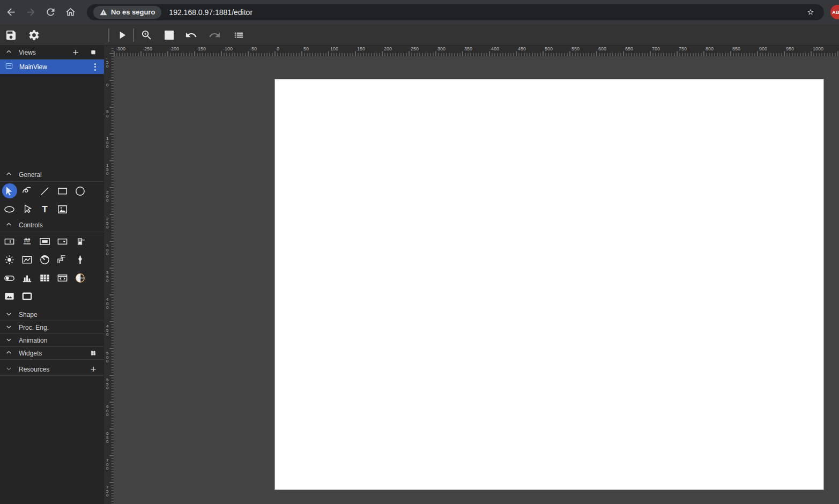 This screenshot has height=504, width=839. What do you see at coordinates (9, 53) in the screenshot?
I see `chevron-up-icon` at bounding box center [9, 53].